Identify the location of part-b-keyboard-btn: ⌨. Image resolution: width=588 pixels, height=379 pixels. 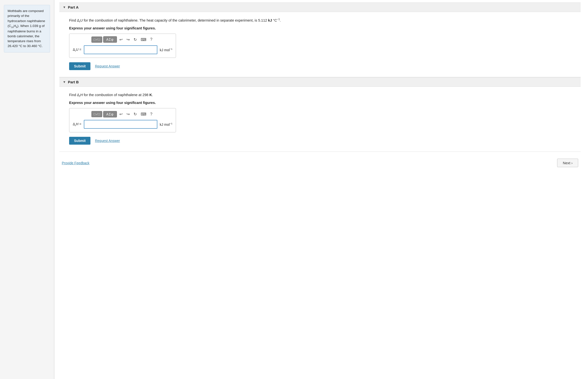
(144, 114).